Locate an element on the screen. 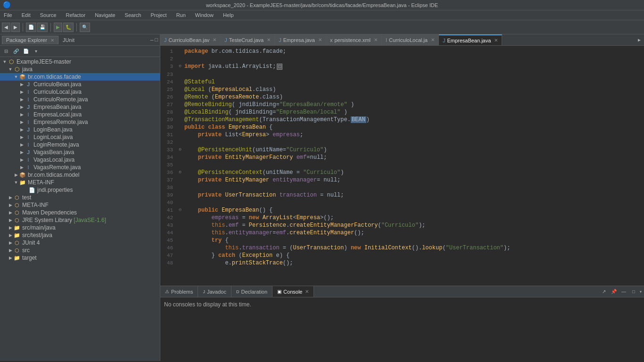 Image resolution: width=644 pixels, height=362 pixels. panel-minimize-btn: — is located at coordinates (152, 40).